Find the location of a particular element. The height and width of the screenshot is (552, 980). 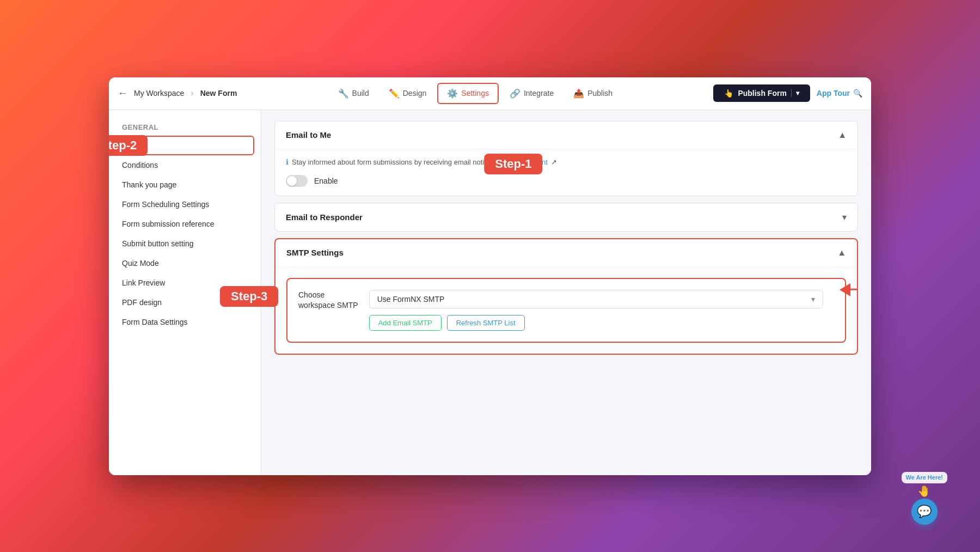

smtp-dropdown-value: Use FormNX SMTP is located at coordinates (411, 299).